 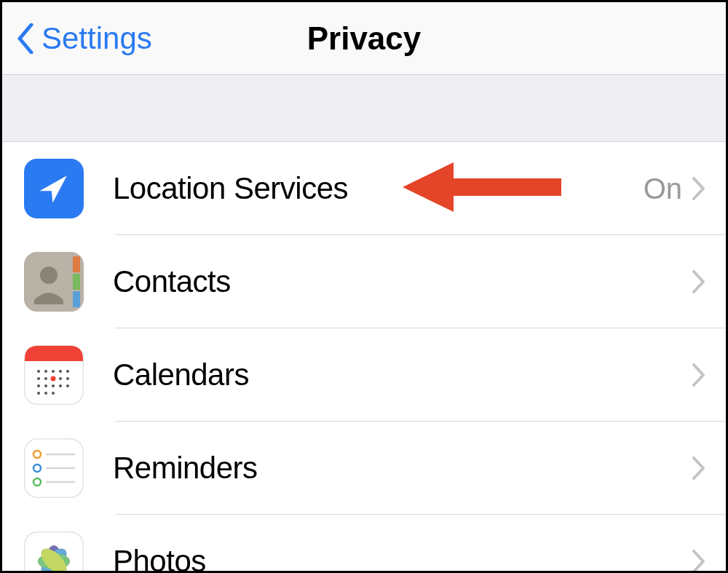 What do you see at coordinates (662, 189) in the screenshot?
I see `row-detail-value: On` at bounding box center [662, 189].